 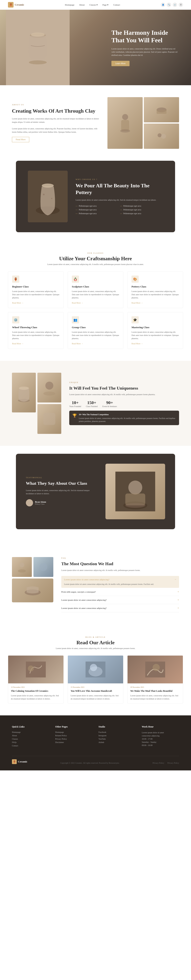 What do you see at coordinates (178, 608) in the screenshot?
I see `faq-toggle-3: +` at bounding box center [178, 608].